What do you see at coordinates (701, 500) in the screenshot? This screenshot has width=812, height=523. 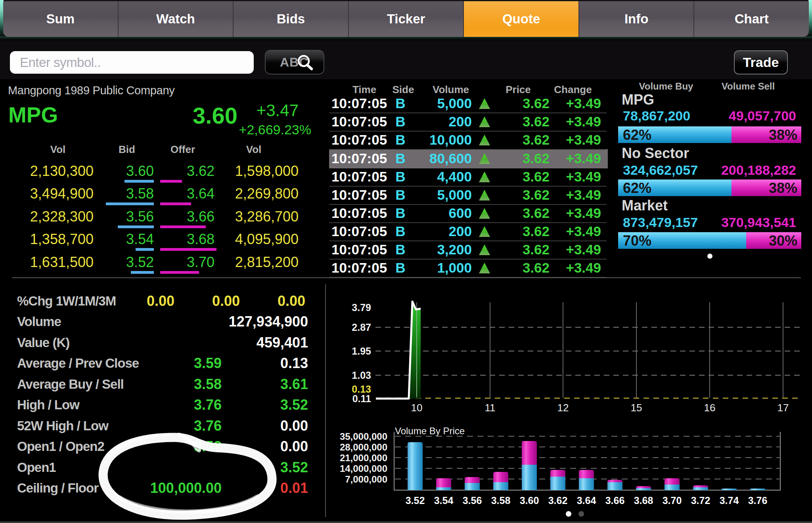 I see `svg-text: 3.72` at bounding box center [701, 500].